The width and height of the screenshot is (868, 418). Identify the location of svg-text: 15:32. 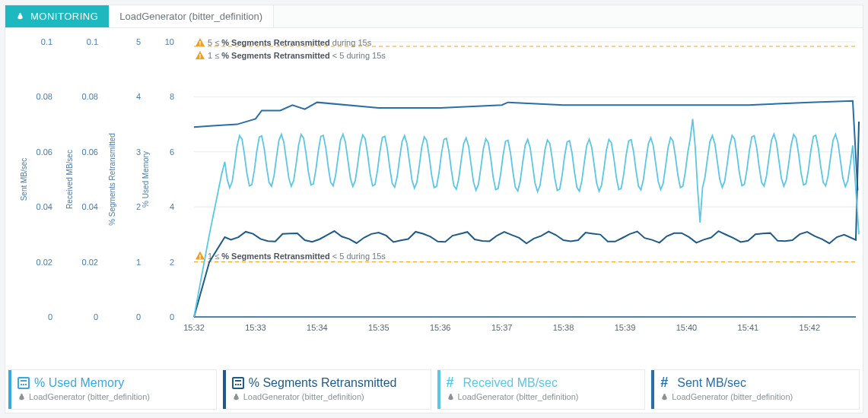
(194, 328).